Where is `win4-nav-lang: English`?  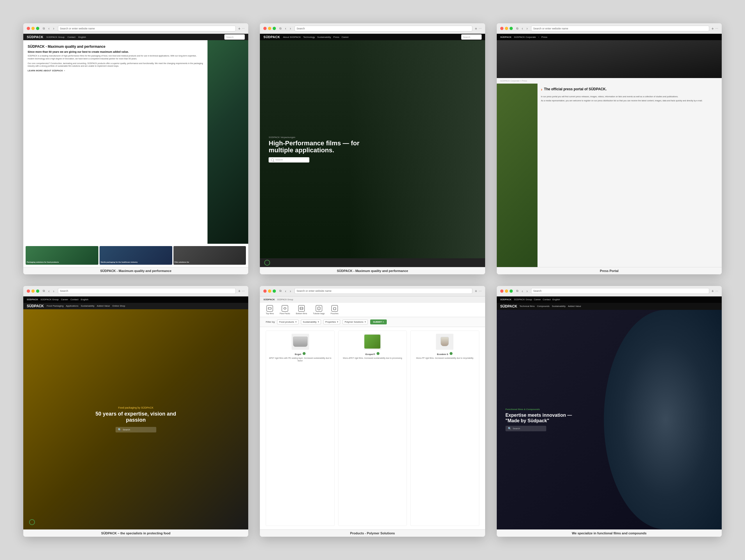
win4-nav-lang: English is located at coordinates (85, 300).